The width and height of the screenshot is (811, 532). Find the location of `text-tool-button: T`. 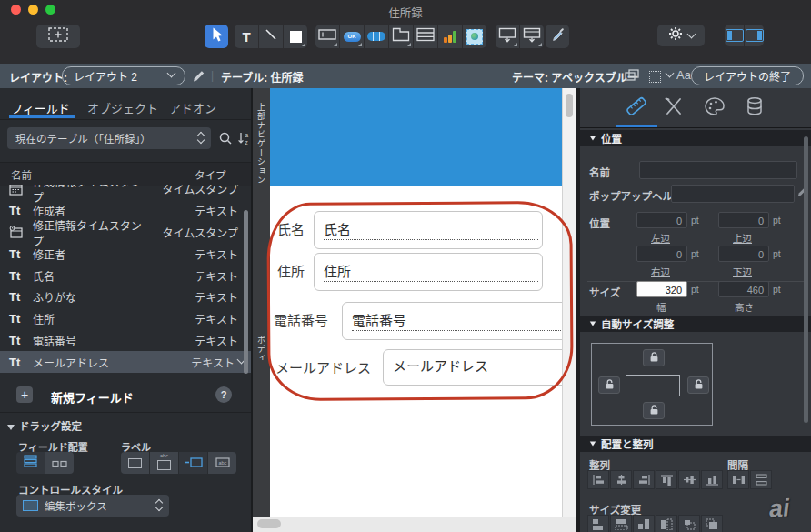

text-tool-button: T is located at coordinates (246, 36).